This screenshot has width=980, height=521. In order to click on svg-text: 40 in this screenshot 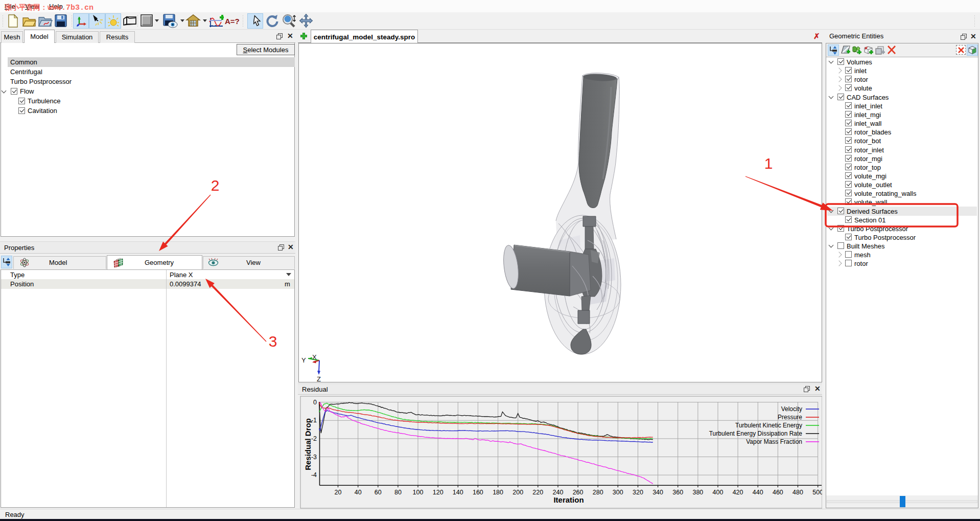, I will do `click(358, 492)`.